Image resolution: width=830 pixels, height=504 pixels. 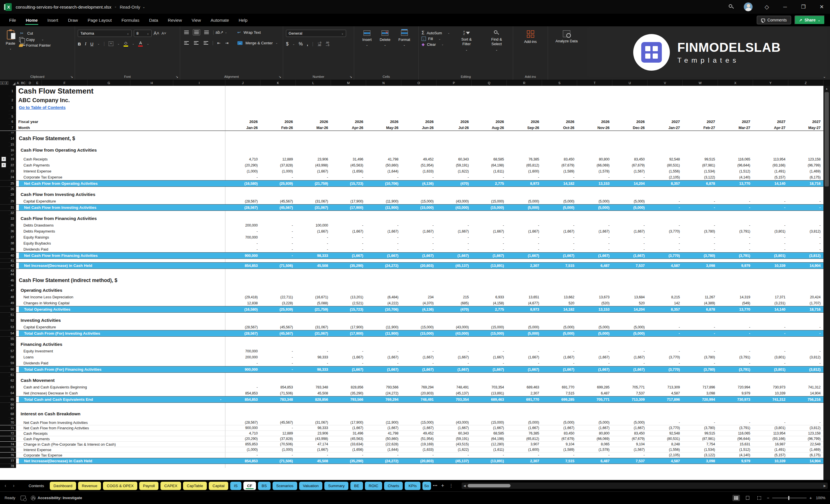 I want to click on cell: (51,954), so click(x=419, y=439).